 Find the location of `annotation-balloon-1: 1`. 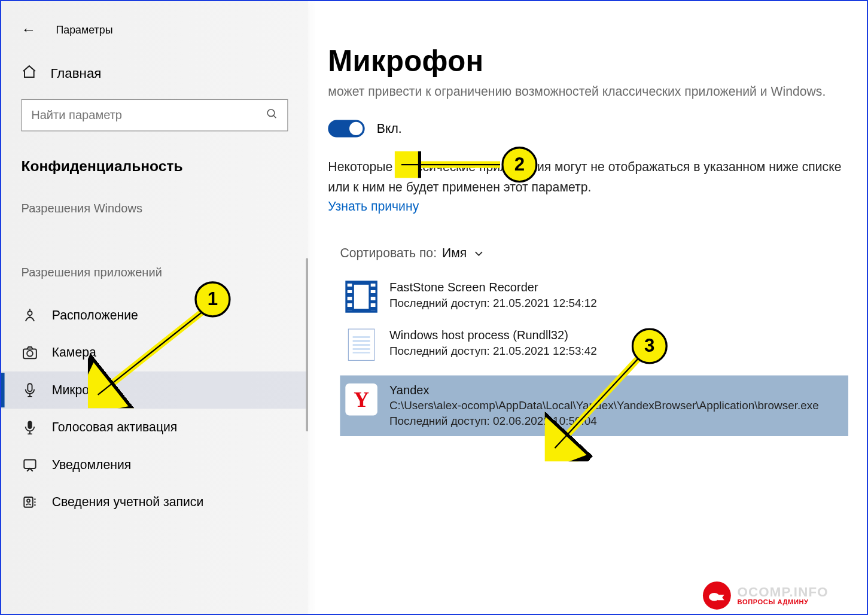

annotation-balloon-1: 1 is located at coordinates (212, 299).